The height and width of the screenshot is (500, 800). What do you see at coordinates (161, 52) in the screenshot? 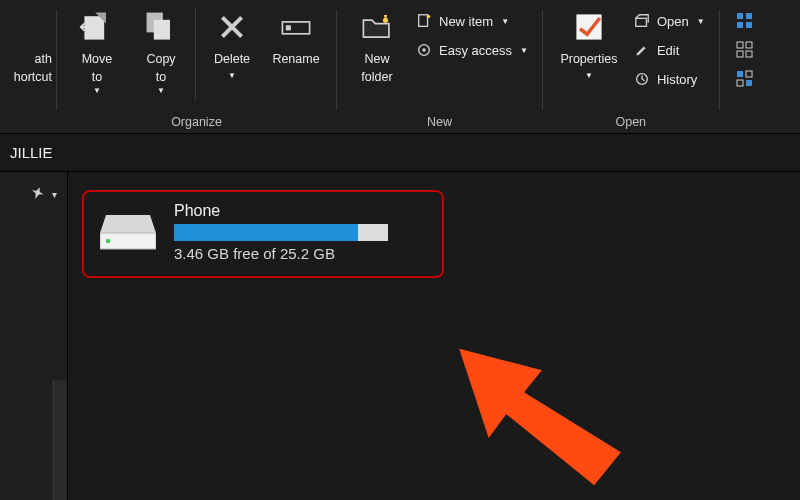
I see `copy-to-button: Copy to▼` at bounding box center [161, 52].